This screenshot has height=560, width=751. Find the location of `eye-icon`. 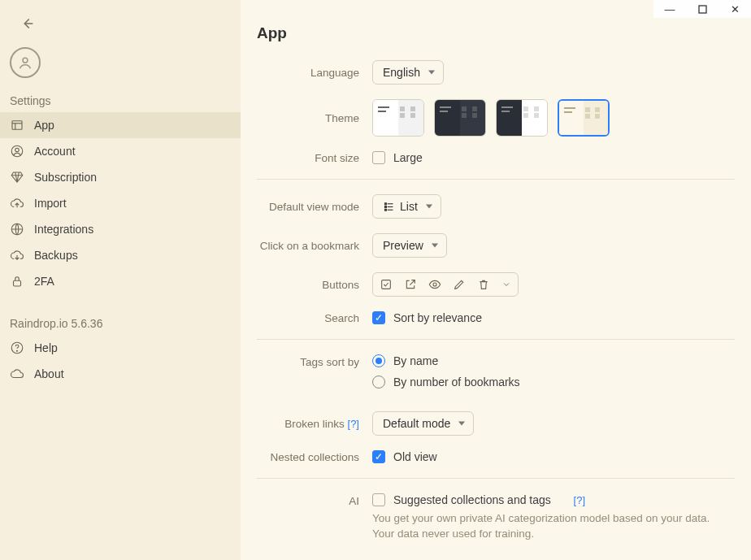

eye-icon is located at coordinates (435, 284).